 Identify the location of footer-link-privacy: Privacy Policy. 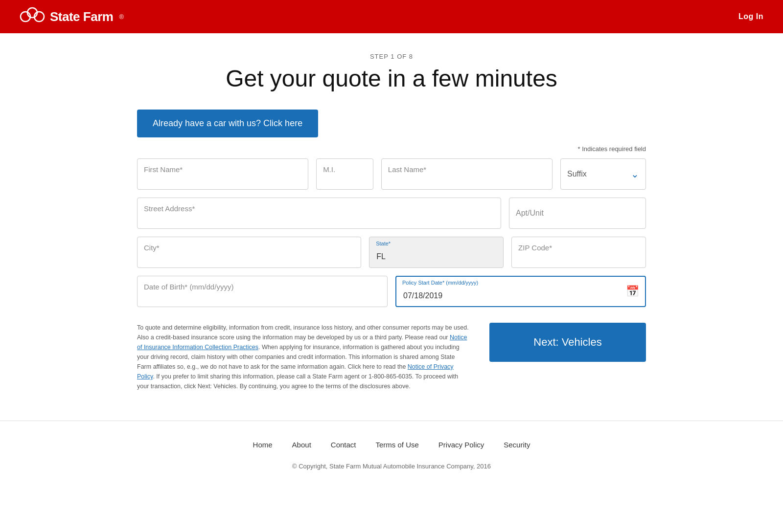
(461, 445).